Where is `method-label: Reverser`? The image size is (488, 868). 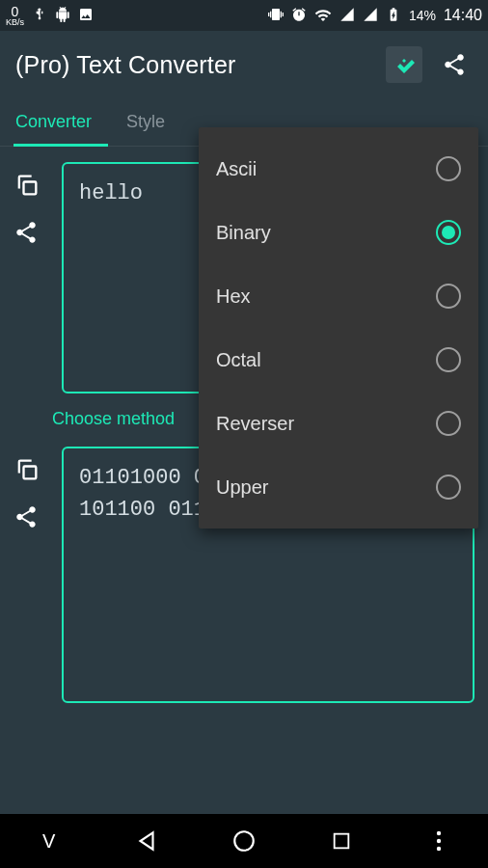
method-label: Reverser is located at coordinates (255, 424).